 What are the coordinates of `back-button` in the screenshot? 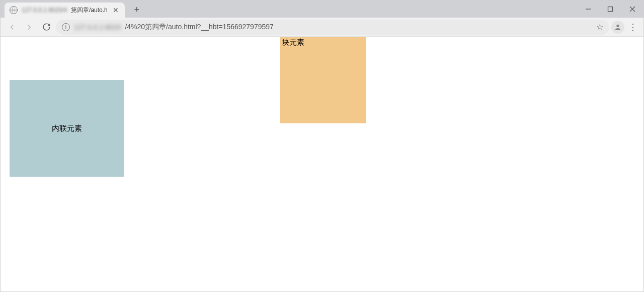 It's located at (12, 27).